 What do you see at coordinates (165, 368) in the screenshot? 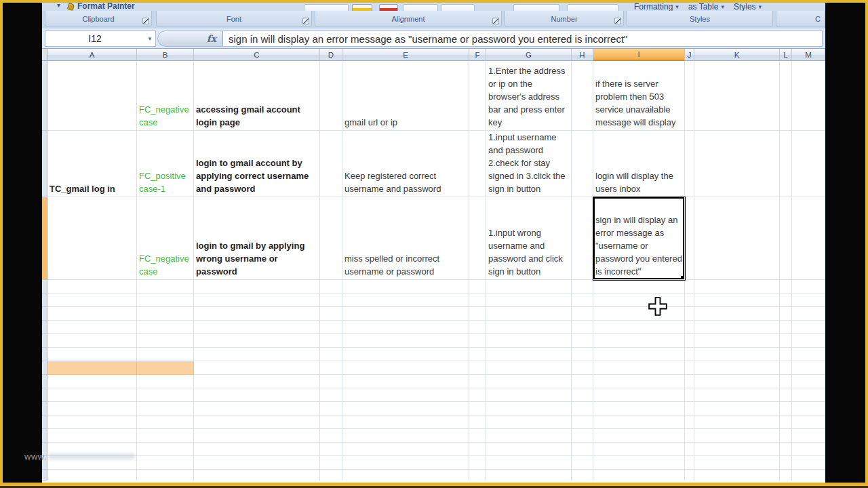
I see `cell-B19` at bounding box center [165, 368].